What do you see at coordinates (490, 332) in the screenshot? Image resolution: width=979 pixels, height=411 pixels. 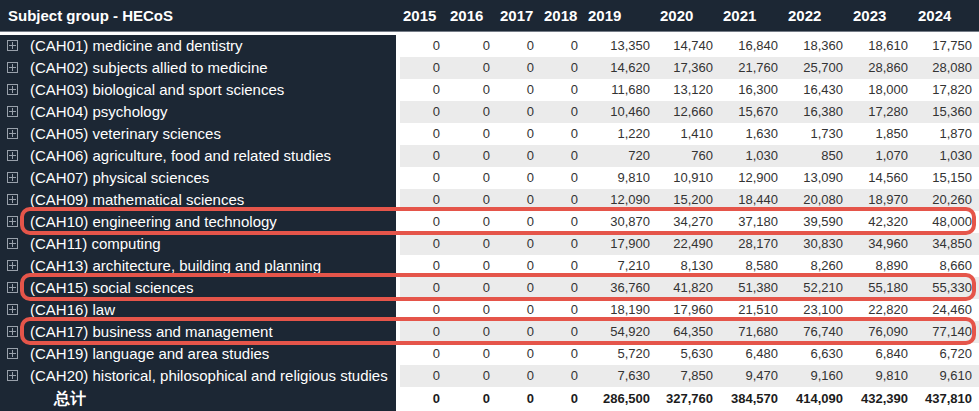 I see `table-row: (CAH17) business and management000054,92…` at bounding box center [490, 332].